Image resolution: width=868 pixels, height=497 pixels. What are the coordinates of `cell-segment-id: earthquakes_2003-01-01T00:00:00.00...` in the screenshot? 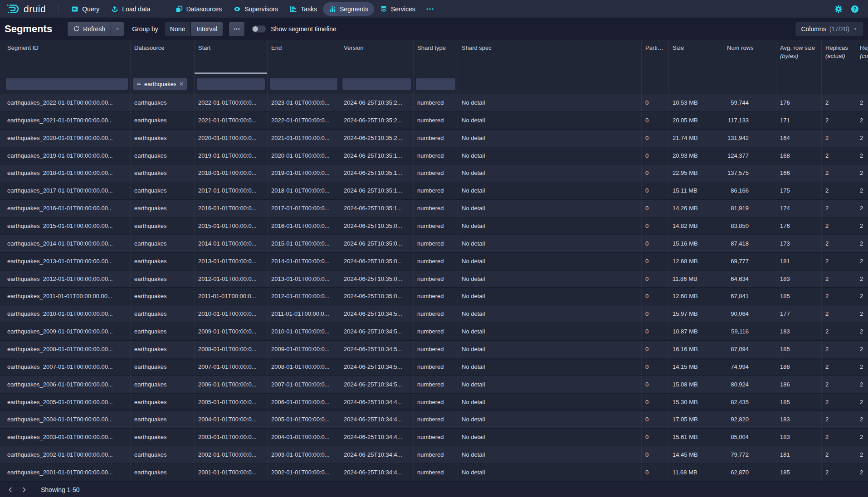 It's located at (67, 437).